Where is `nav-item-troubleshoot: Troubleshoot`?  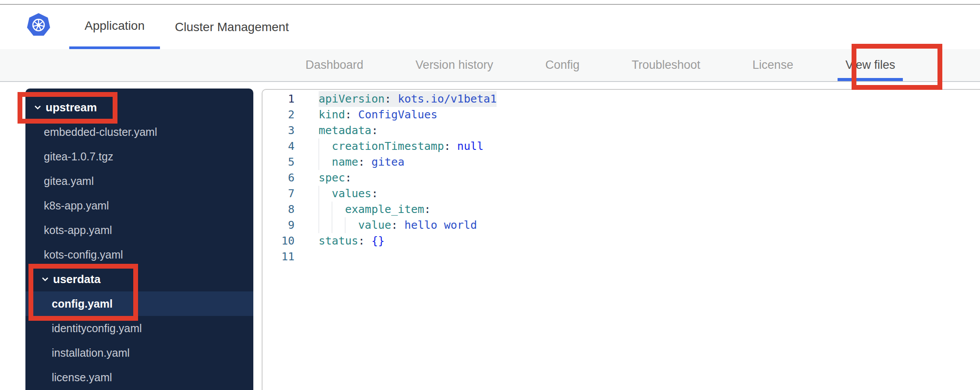
nav-item-troubleshoot: Troubleshoot is located at coordinates (666, 65).